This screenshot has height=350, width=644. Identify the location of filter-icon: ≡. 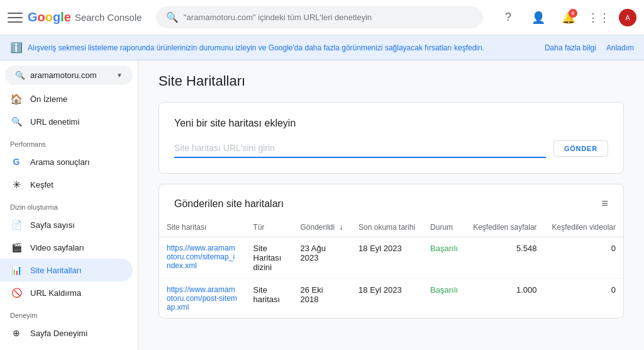
(605, 204).